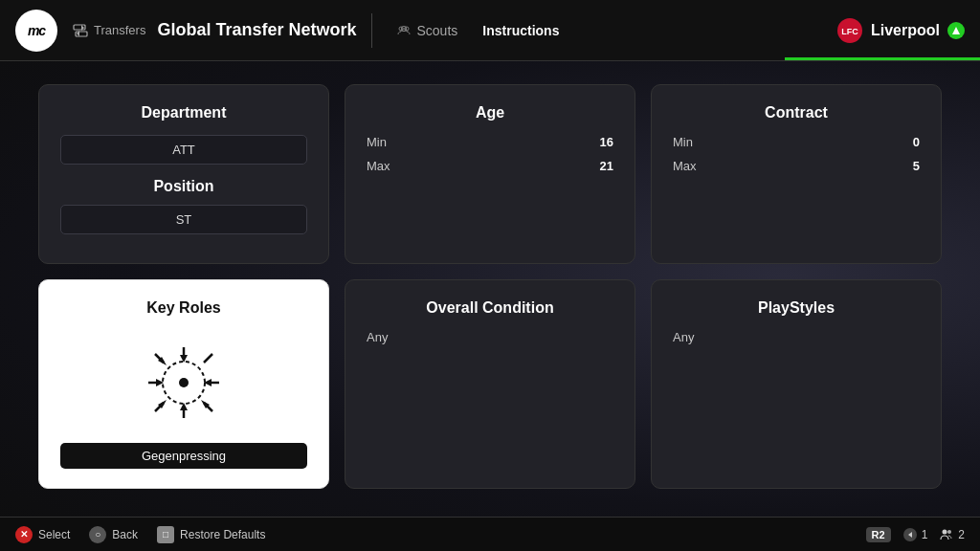 This screenshot has height=551, width=980. What do you see at coordinates (371, 31) in the screenshot?
I see `nav-divider` at bounding box center [371, 31].